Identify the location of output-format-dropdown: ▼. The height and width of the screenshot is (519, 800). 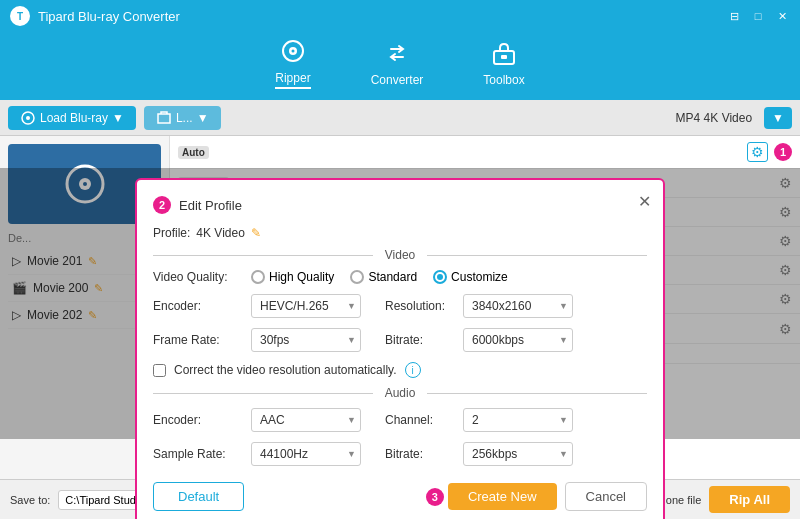
(778, 118).